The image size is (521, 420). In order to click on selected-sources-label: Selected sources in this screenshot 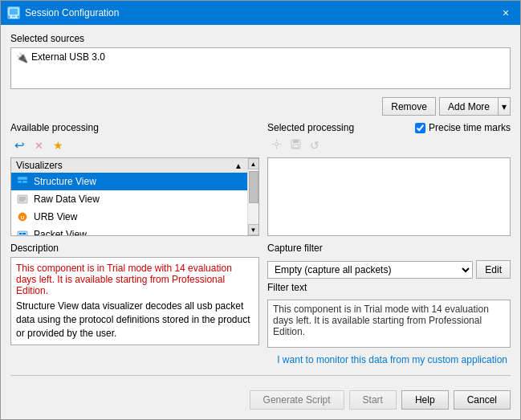, I will do `click(260, 39)`.